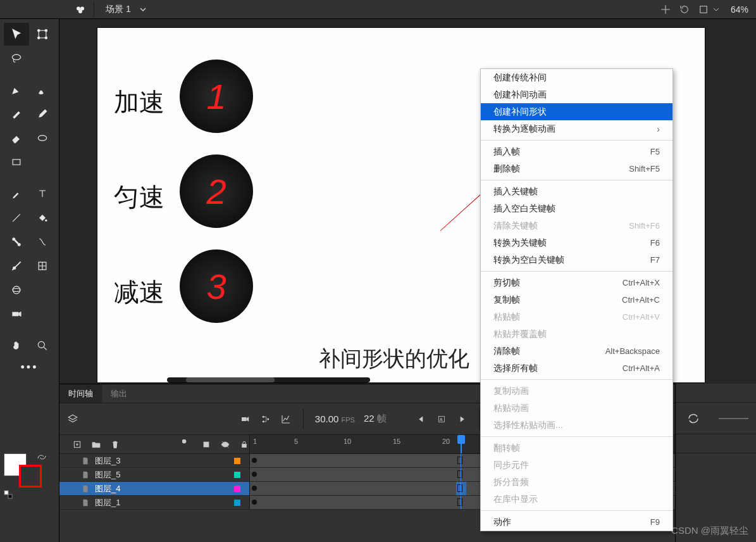  What do you see at coordinates (577, 168) in the screenshot?
I see `context-menu-item: 删除帧Shift+F5` at bounding box center [577, 168].